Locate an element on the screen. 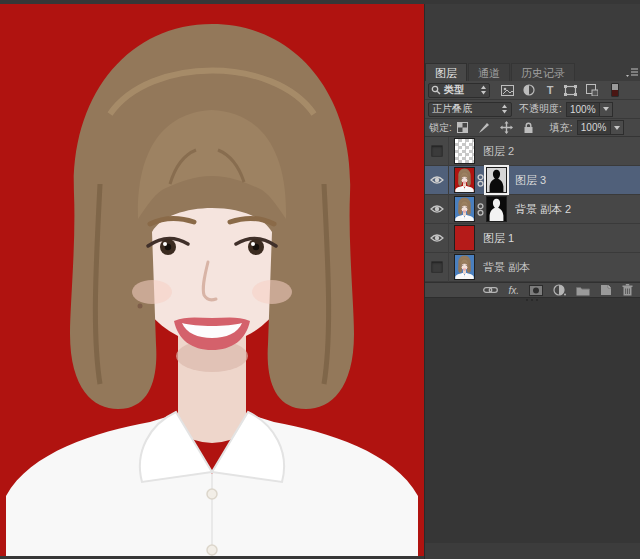 This screenshot has width=640, height=559. layer-thumbnail-portrait-red is located at coordinates (464, 180).